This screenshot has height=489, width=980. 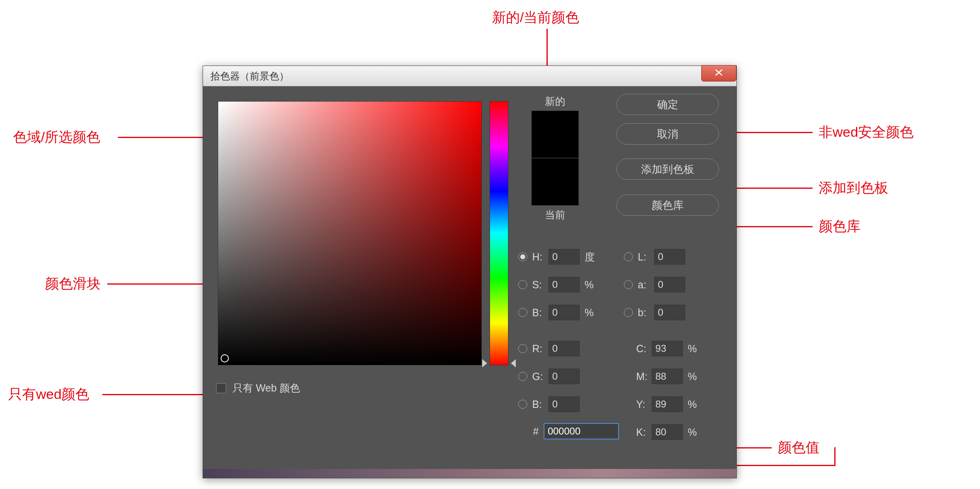 I want to click on input-a, so click(x=670, y=285).